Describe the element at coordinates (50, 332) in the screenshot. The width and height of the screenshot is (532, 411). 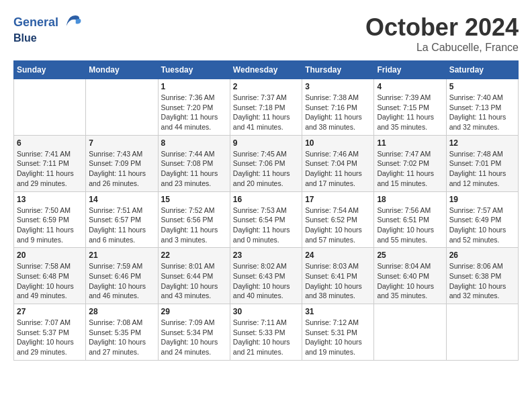
I see `calendar-cell: 27Sunrise: 7:07 AMSunset: 5:37 PMDayligh…` at that location.